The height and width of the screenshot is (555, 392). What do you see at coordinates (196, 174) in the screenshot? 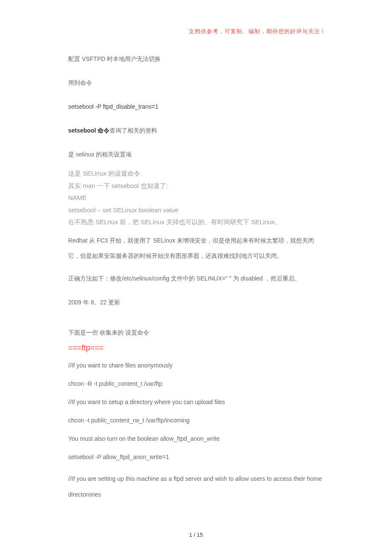
I see `gray-line-1: 这是 SELinux 的设置命令.` at bounding box center [196, 174].